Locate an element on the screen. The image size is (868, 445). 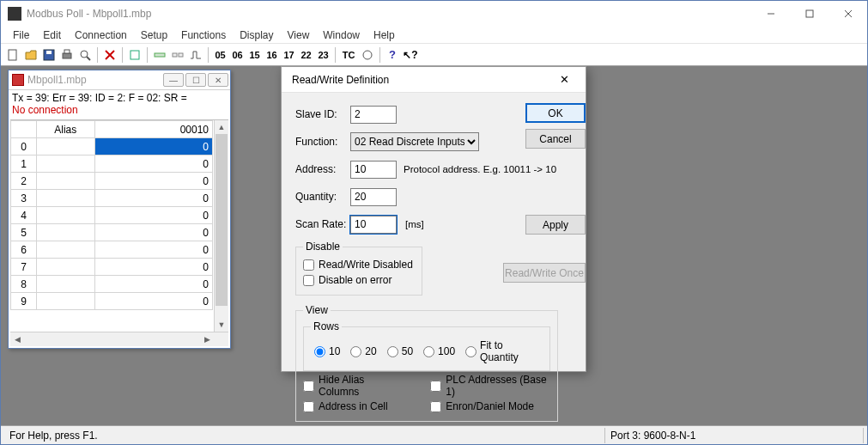
data-grid: Alias 00010 00102030405060708090 ▲ ▼ ◀ ▶ is located at coordinates (119, 233).